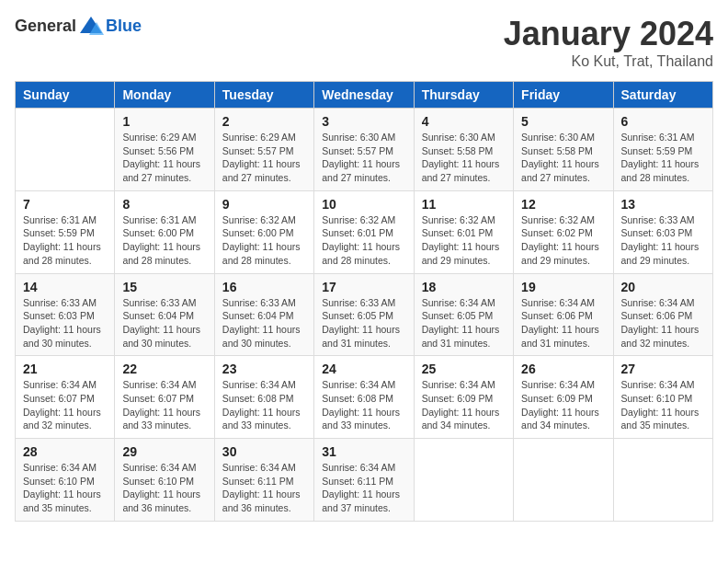  Describe the element at coordinates (563, 369) in the screenshot. I see `day-number: 26` at that location.